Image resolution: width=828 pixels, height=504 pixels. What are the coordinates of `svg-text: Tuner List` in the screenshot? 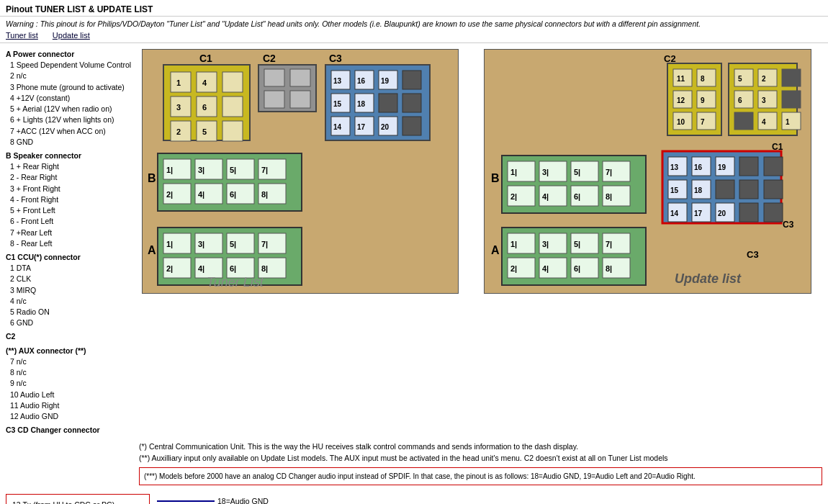 It's located at (235, 282).